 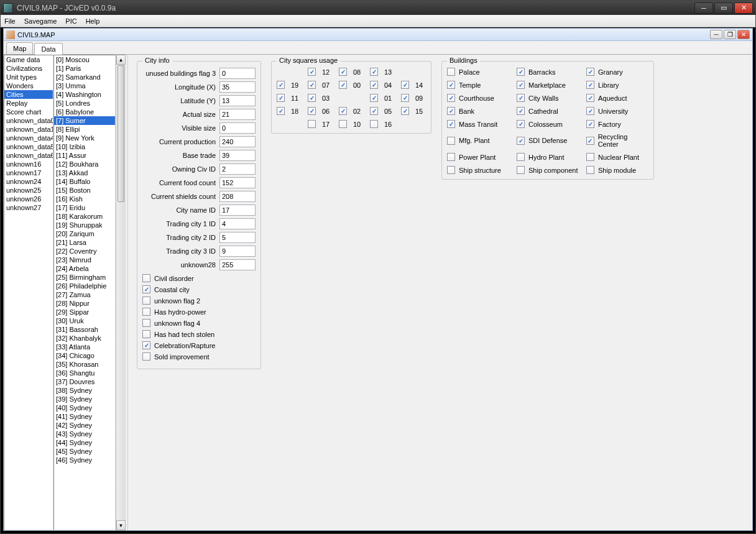 I want to click on building-cell: Temple, so click(x=478, y=85).